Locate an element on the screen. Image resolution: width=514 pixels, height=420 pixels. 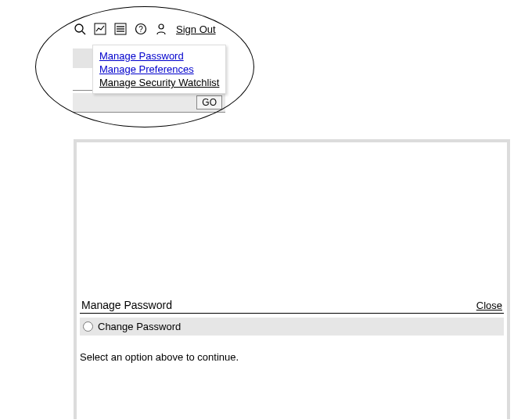
sign-out-link: Sign Out is located at coordinates (196, 30).